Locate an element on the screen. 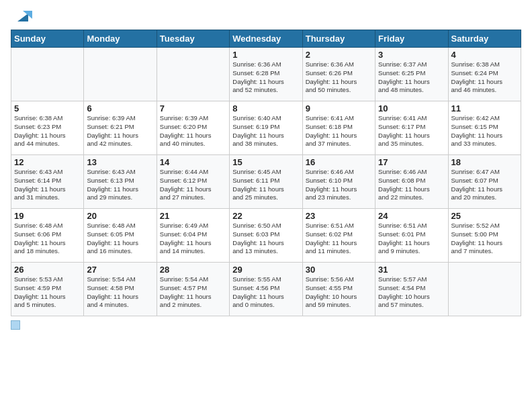  day-number: 28 is located at coordinates (193, 270).